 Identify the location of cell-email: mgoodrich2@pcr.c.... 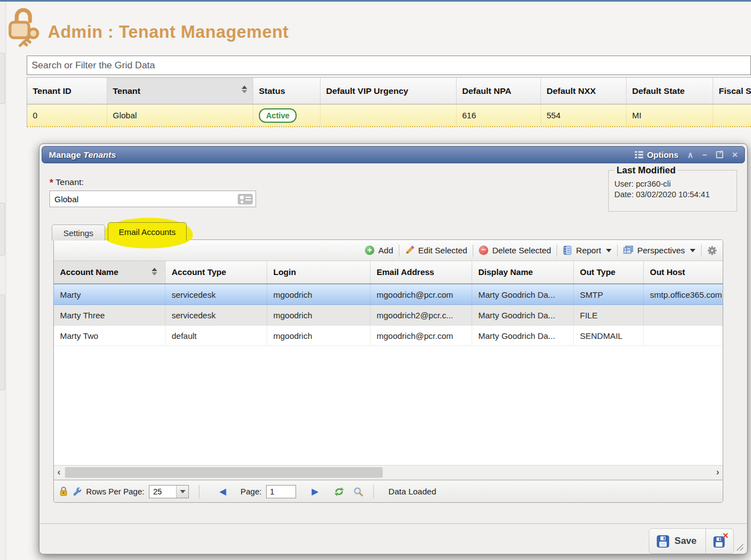
(421, 315).